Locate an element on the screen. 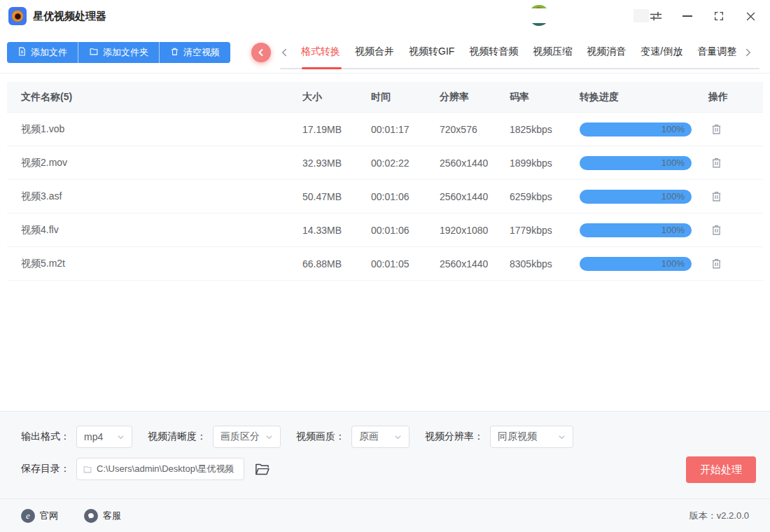 The height and width of the screenshot is (532, 770). window-controls is located at coordinates (703, 16).